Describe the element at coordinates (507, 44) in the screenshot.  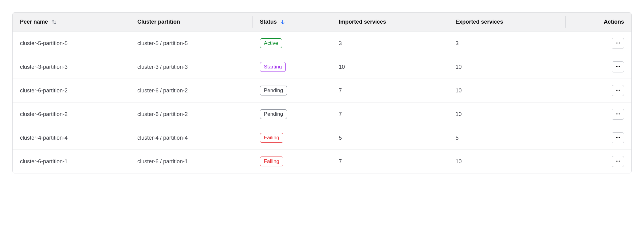
I see `cell-exported-services: 3` at that location.